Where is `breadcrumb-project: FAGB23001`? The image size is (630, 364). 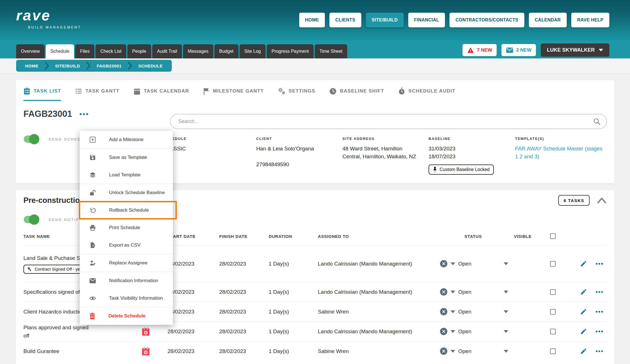 breadcrumb-project: FAGB23001 is located at coordinates (109, 66).